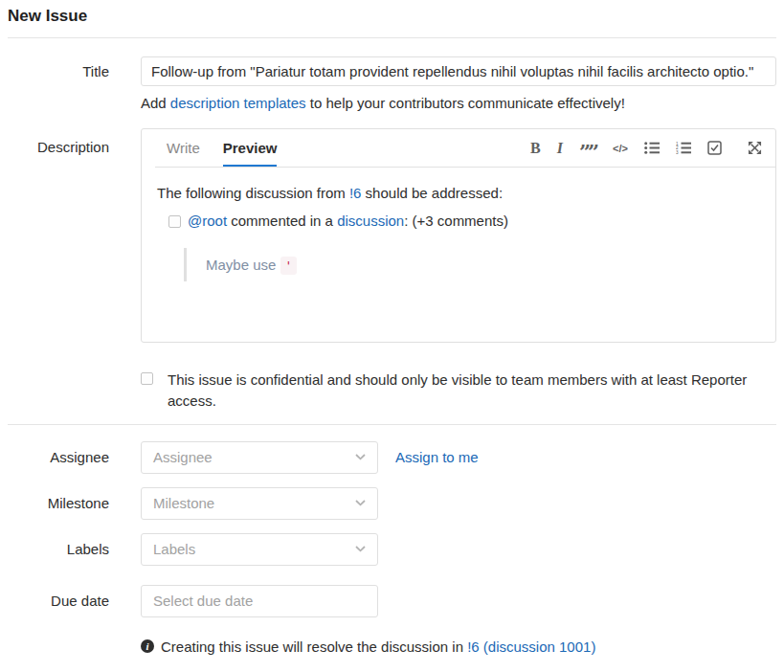 The image size is (784, 672). I want to click on due-date-label: Due date, so click(75, 601).